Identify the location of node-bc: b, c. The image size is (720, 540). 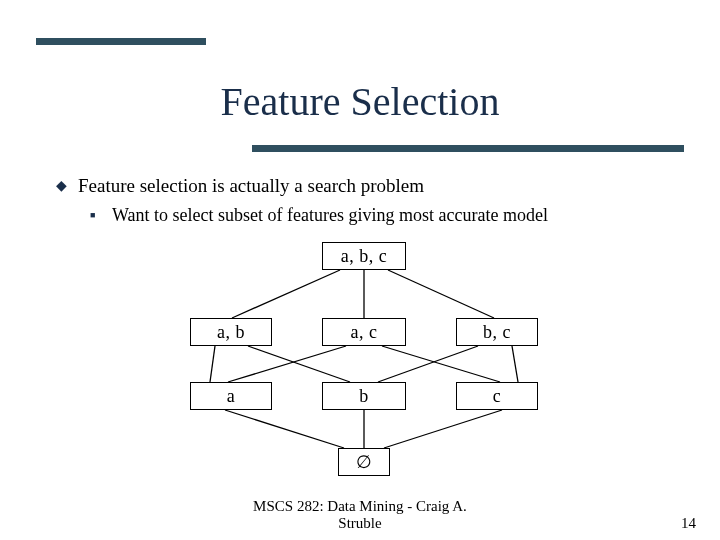
(497, 332).